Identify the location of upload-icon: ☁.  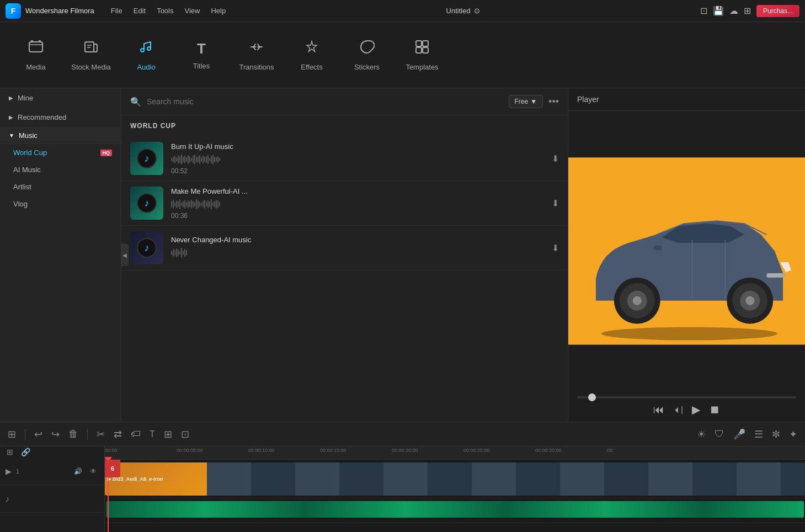
(734, 11).